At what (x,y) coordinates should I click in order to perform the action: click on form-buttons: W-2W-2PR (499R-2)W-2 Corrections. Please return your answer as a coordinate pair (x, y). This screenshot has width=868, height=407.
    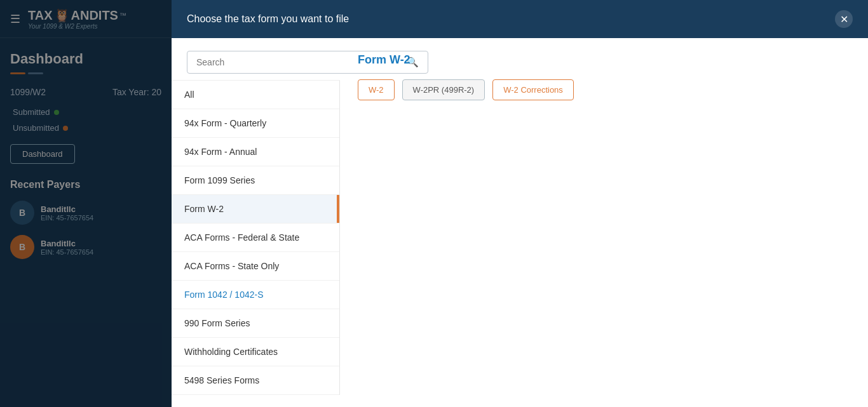
    Looking at the image, I should click on (604, 90).